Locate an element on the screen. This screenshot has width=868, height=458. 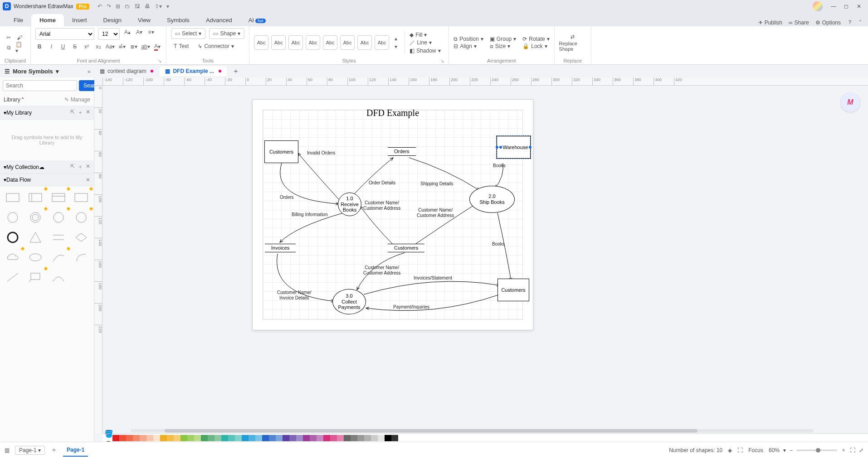
collapse-panel-icon: « is located at coordinates (89, 72).